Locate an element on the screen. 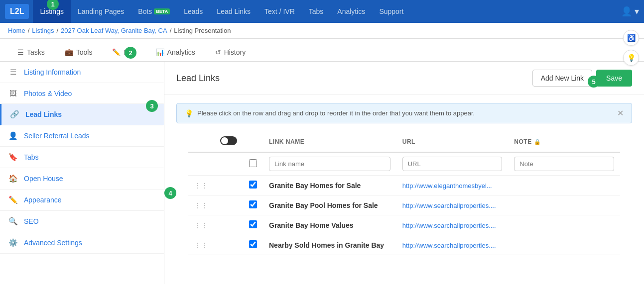 Image resolution: width=644 pixels, height=284 pixels. sidebar-item-open-house: 🏠 Open House is located at coordinates (82, 179).